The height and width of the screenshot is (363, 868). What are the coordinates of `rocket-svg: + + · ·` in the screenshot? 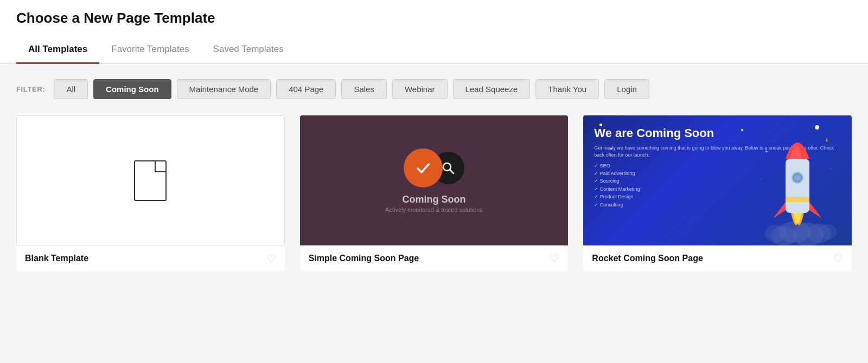 It's located at (797, 180).